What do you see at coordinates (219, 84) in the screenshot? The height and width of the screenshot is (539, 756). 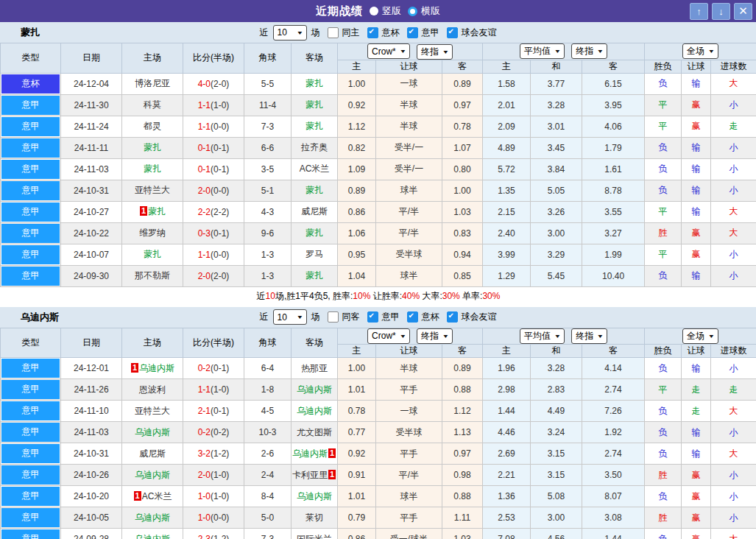 I see `half-score: (2-0)` at bounding box center [219, 84].